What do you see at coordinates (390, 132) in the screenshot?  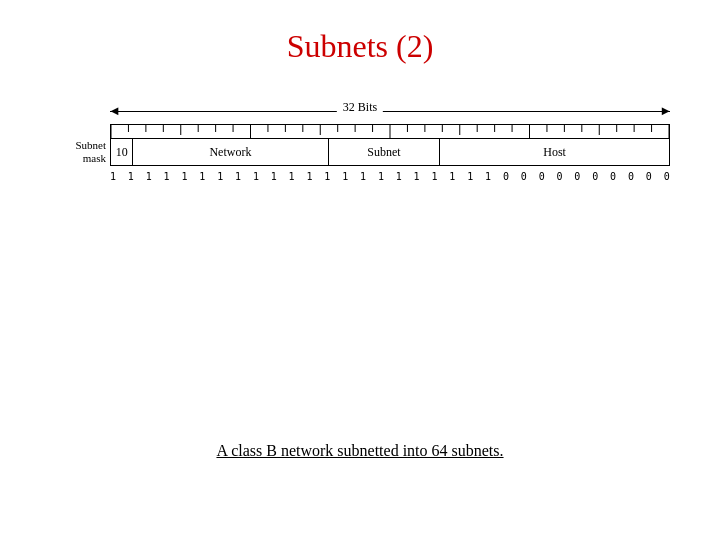 I see `tick-marks` at bounding box center [390, 132].